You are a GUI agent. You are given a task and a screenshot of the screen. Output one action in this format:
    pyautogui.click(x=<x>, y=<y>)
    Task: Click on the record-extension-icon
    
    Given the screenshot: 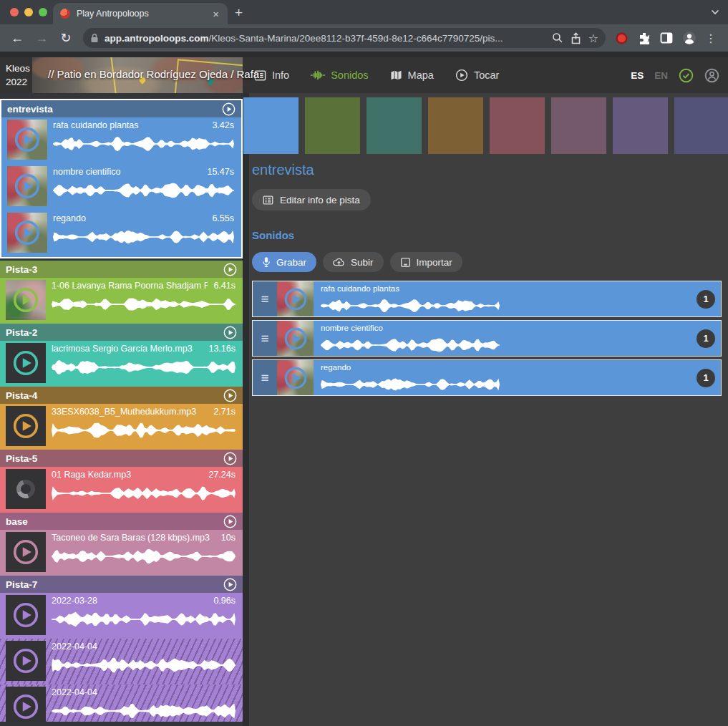 What is the action you would take?
    pyautogui.click(x=621, y=39)
    